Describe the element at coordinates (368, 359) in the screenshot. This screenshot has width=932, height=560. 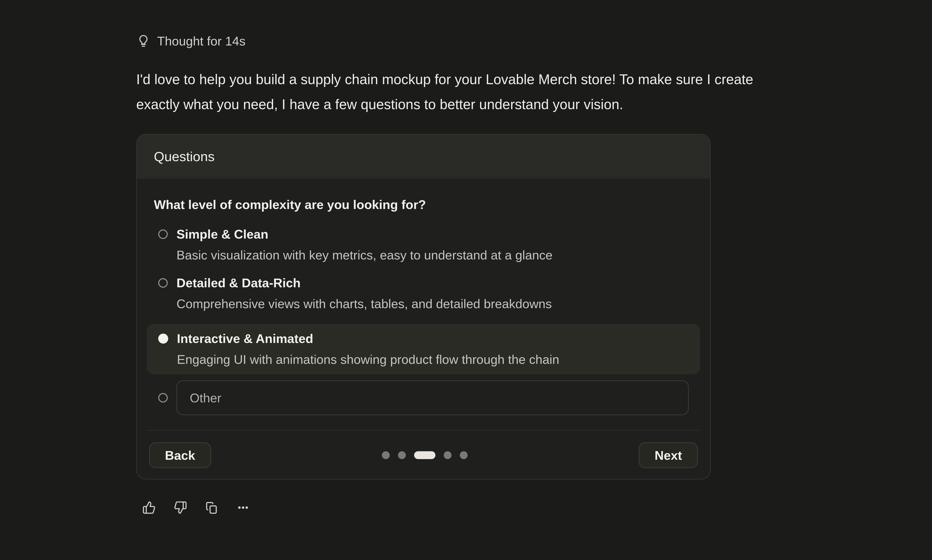
I see `option-description: Engaging UI with animations showing prod…` at that location.